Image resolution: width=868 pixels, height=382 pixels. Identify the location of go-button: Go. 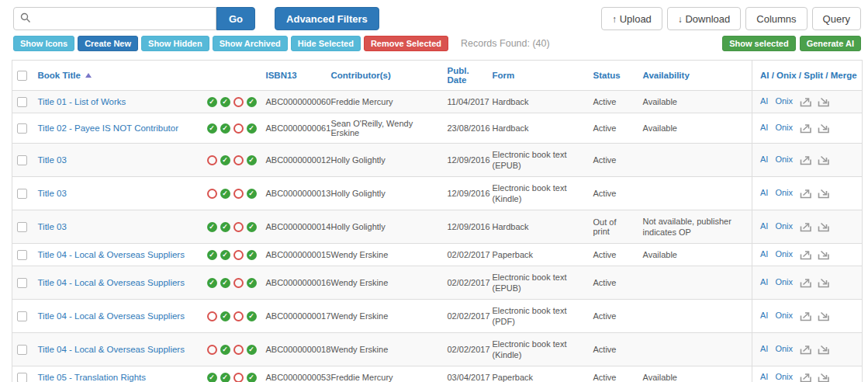
(236, 19).